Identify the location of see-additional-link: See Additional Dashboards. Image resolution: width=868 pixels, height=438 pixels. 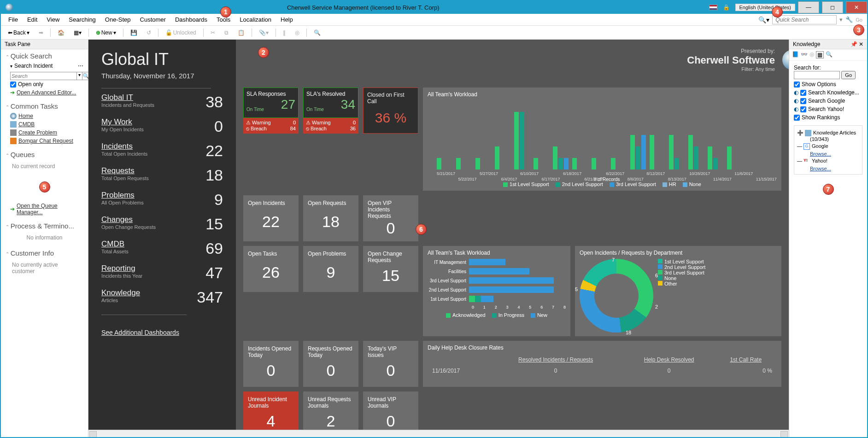
(140, 333).